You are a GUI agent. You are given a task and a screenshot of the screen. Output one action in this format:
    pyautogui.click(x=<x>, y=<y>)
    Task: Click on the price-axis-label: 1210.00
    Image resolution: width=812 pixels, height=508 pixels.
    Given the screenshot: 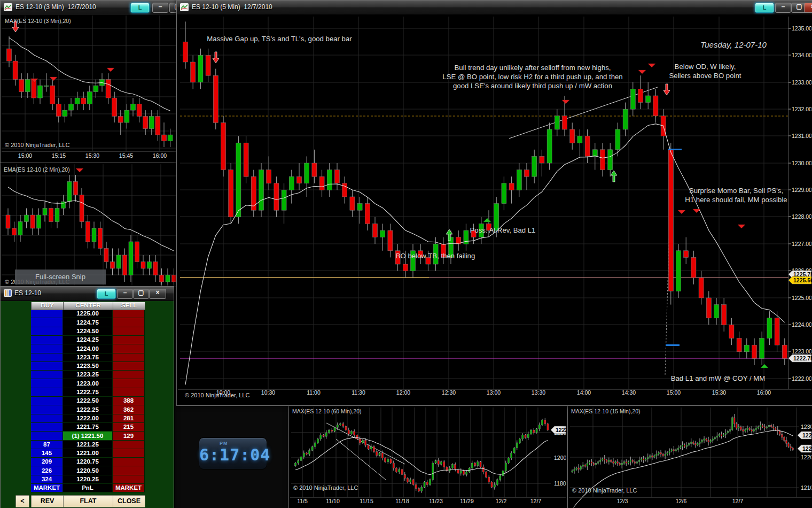 What is the action you would take?
    pyautogui.click(x=806, y=488)
    